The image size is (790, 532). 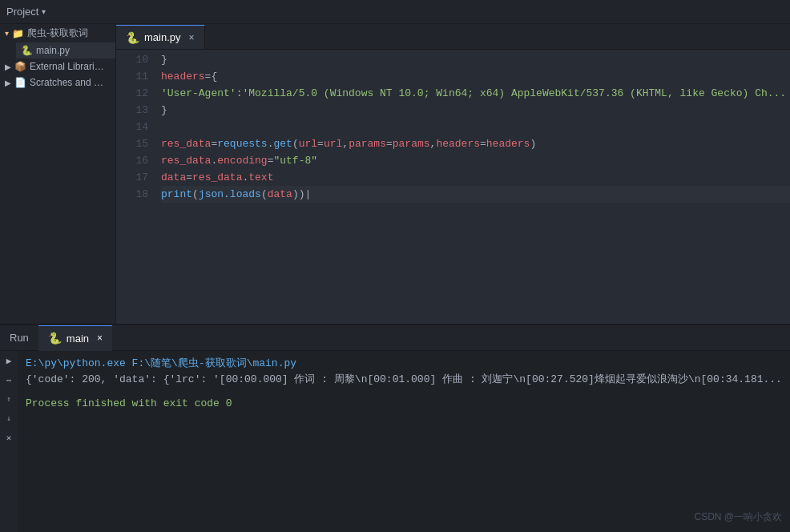 I want to click on terminal-success-line: Process finished with exit code 0, so click(x=404, y=404).